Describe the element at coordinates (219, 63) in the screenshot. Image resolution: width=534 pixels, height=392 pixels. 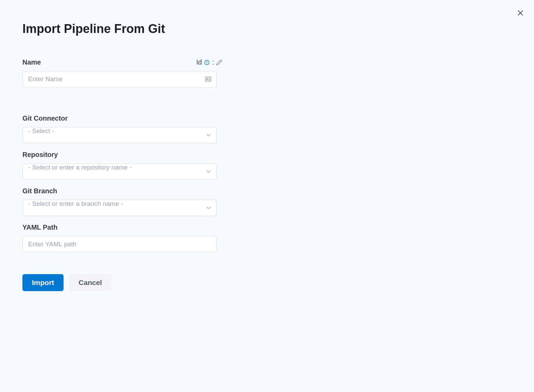
I see `pencil-icon` at that location.